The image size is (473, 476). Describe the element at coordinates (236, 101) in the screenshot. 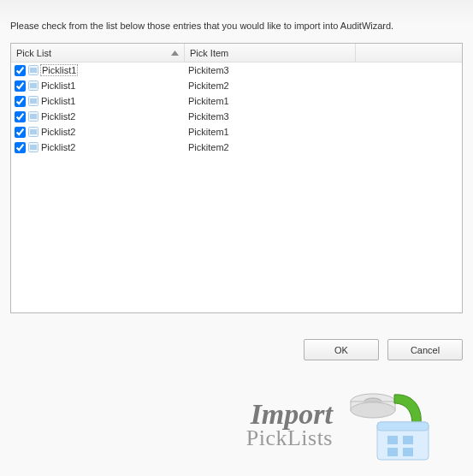

I see `table-row: Picklist1Pickitem1` at that location.